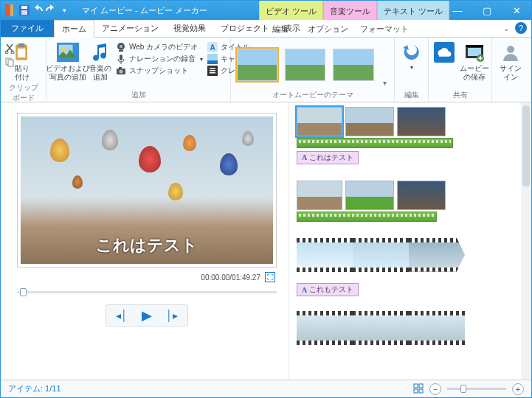 The width and height of the screenshot is (532, 398). I want to click on preview-caption-overlay: これはテスト, so click(147, 245).